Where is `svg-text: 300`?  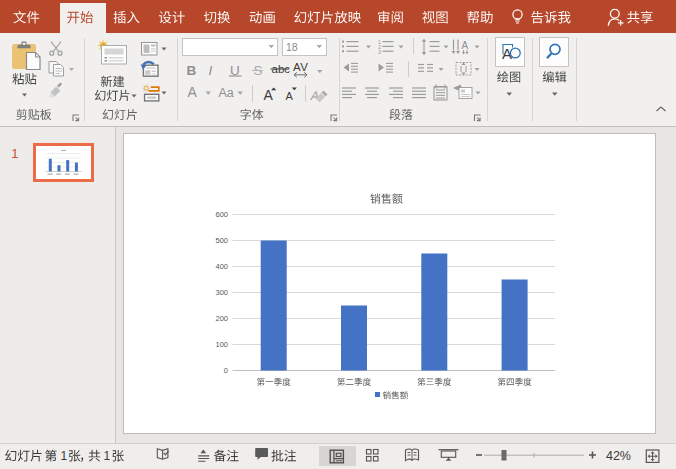 svg-text: 300 is located at coordinates (222, 292).